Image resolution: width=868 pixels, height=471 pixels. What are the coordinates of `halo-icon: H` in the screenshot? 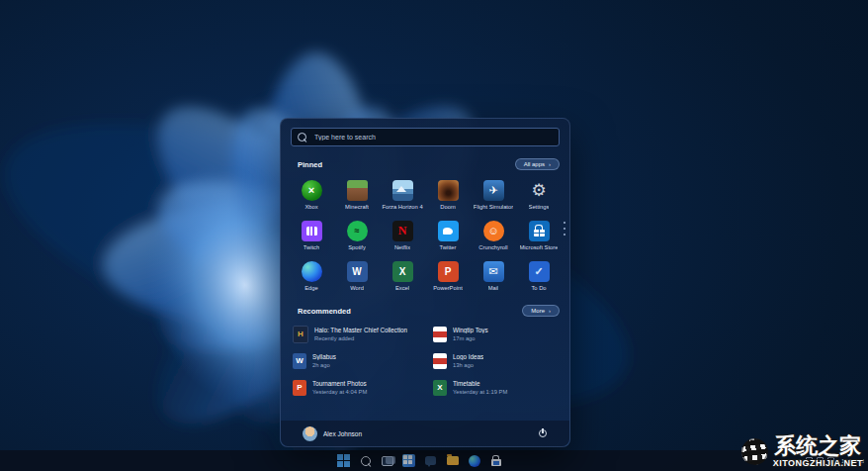 It's located at (301, 334).